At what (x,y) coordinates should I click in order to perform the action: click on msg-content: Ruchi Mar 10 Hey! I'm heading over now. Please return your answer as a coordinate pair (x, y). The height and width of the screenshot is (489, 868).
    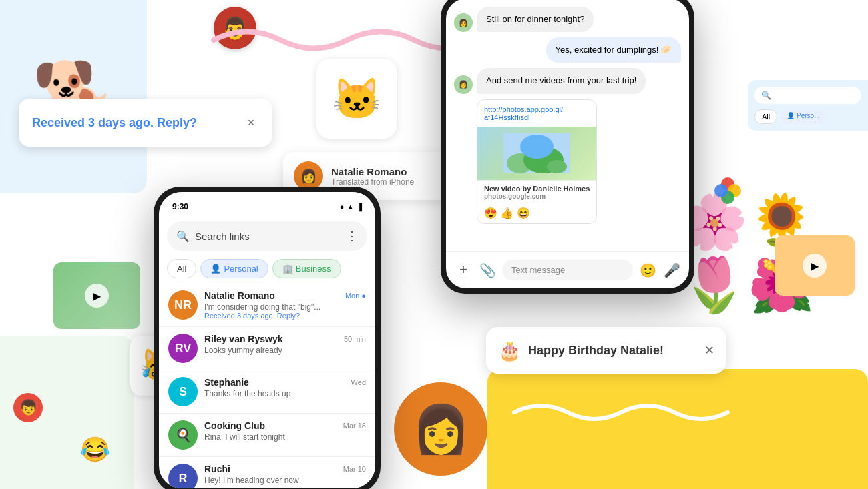
    Looking at the image, I should click on (285, 474).